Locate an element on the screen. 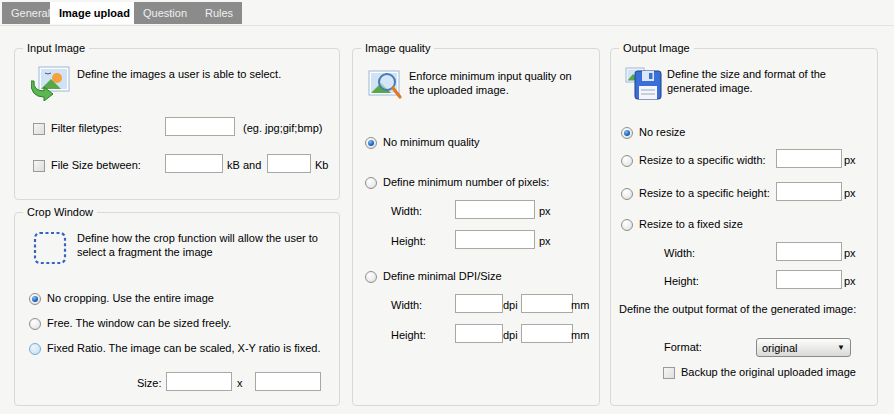  filesize-checkbox is located at coordinates (39, 166).